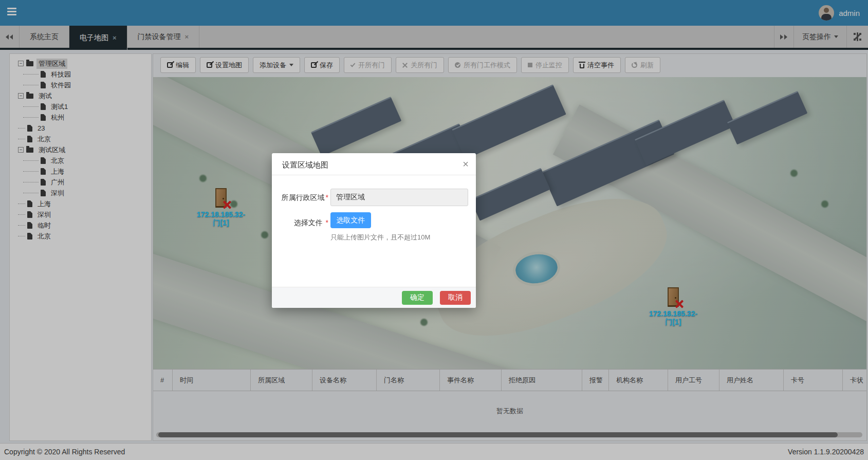 The width and height of the screenshot is (868, 460). What do you see at coordinates (417, 298) in the screenshot?
I see `confirm-button: 确定` at bounding box center [417, 298].